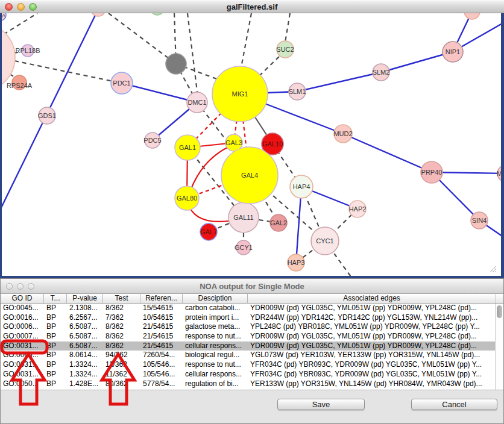  What do you see at coordinates (252, 375) in the screenshot?
I see `table-row: GO:0031...BP1.3324...11/362105/546...cel…` at bounding box center [252, 375].